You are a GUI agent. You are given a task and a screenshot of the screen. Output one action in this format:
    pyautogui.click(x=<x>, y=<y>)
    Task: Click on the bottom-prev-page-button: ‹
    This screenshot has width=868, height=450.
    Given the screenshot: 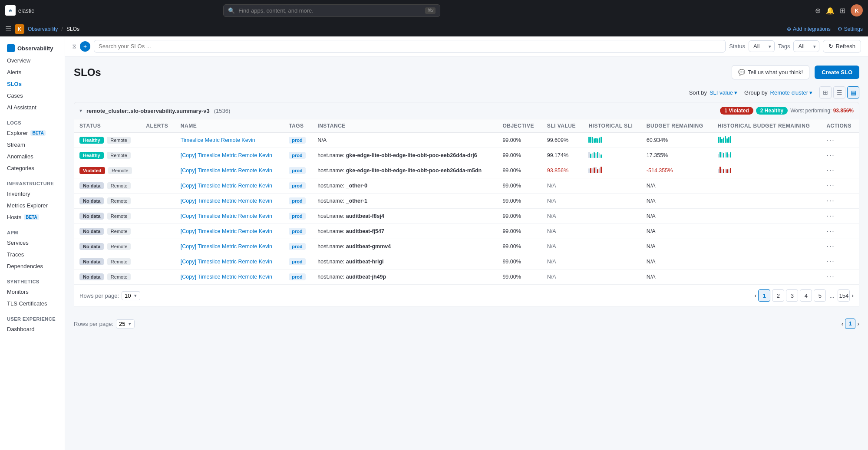 What is the action you would take?
    pyautogui.click(x=842, y=324)
    